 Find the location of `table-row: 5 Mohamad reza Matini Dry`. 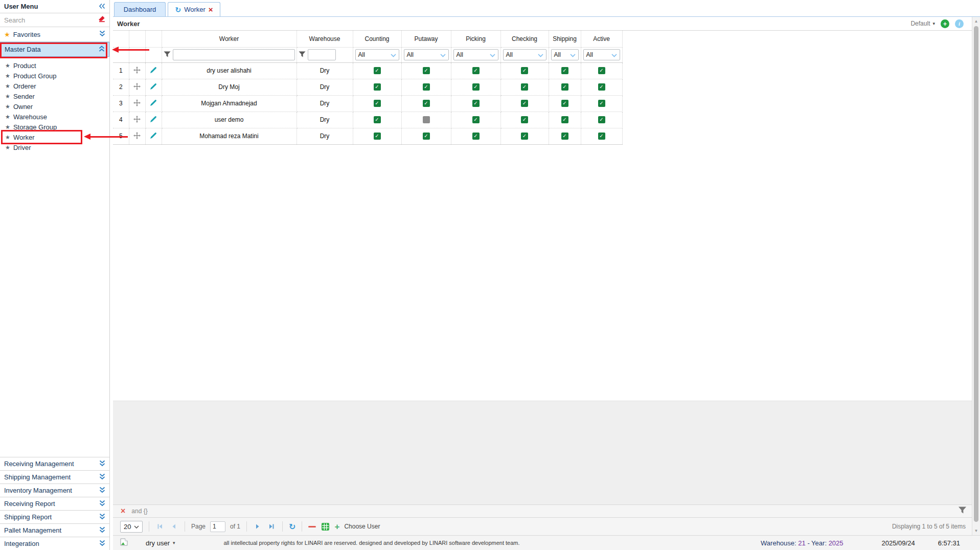

table-row: 5 Mohamad reza Matini Dry is located at coordinates (368, 136).